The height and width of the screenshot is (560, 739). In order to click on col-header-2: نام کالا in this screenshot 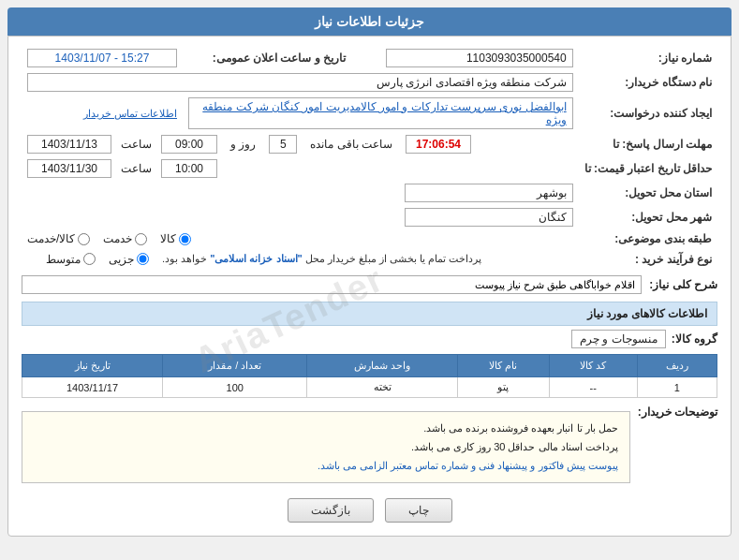, I will do `click(503, 366)`.